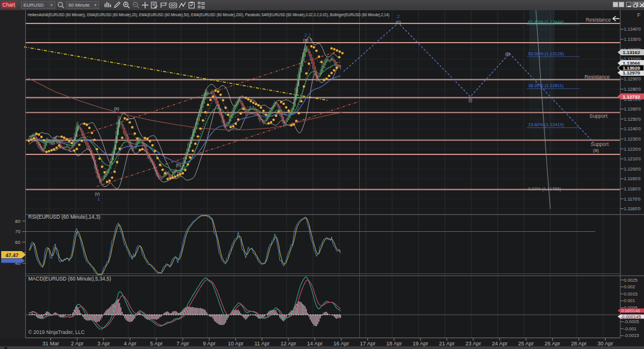 The image size is (644, 349). Describe the element at coordinates (553, 344) in the screenshot. I see `svg-text: 26 Apr` at that location.